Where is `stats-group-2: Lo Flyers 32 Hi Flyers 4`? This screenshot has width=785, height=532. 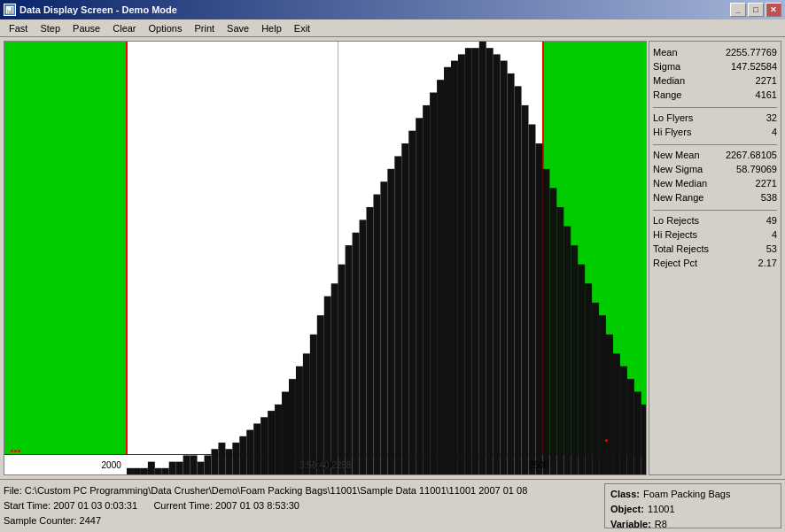
stats-group-2: Lo Flyers 32 Hi Flyers 4 is located at coordinates (715, 125).